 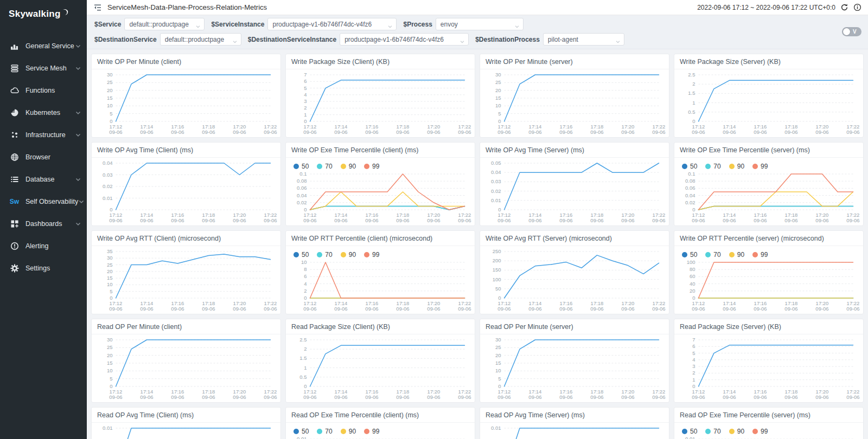 I want to click on skywalking-logo: Skywalking, so click(x=43, y=14).